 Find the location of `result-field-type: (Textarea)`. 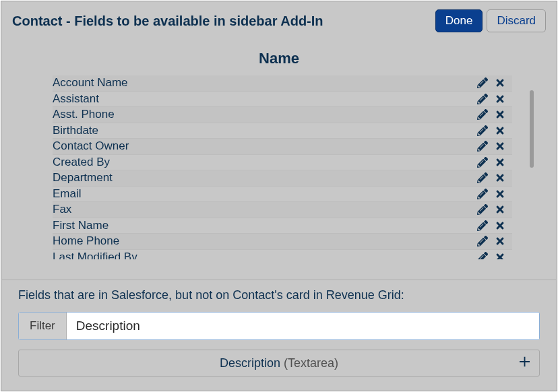

result-field-type: (Textarea) is located at coordinates (311, 363).